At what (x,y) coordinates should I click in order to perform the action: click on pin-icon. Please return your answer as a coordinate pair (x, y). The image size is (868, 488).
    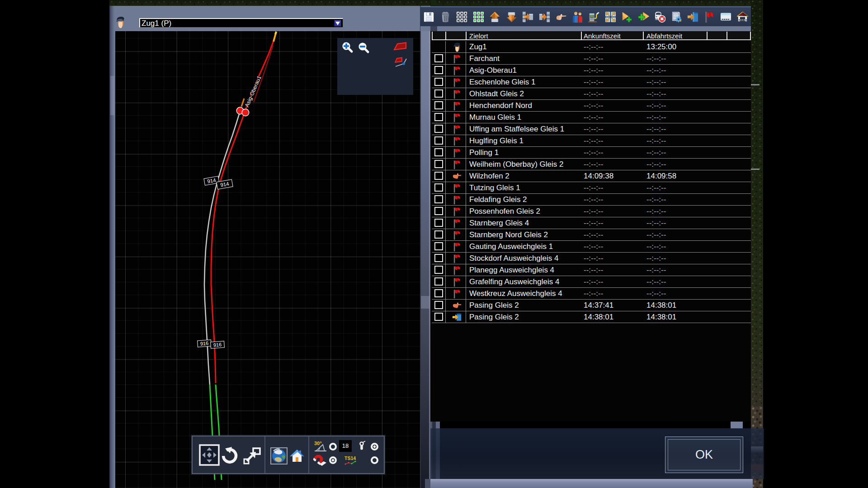
    Looking at the image, I should click on (362, 446).